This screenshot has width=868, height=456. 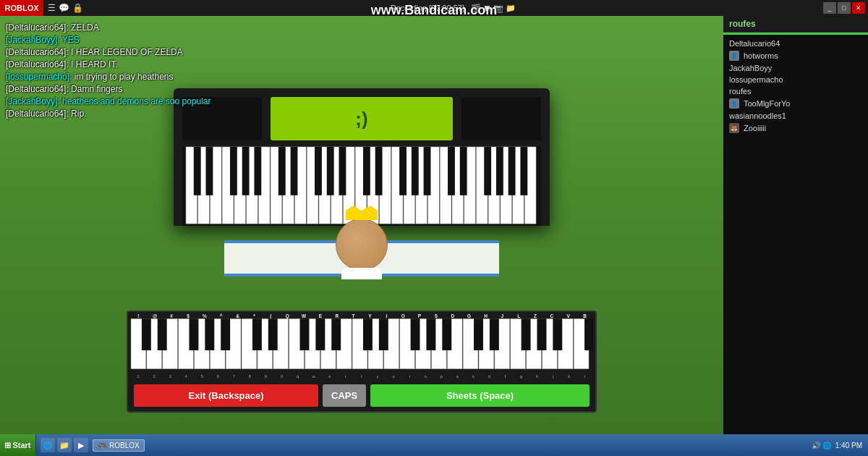 What do you see at coordinates (136, 101) in the screenshot?
I see `chat-text: heathens and demons are soo popular` at bounding box center [136, 101].